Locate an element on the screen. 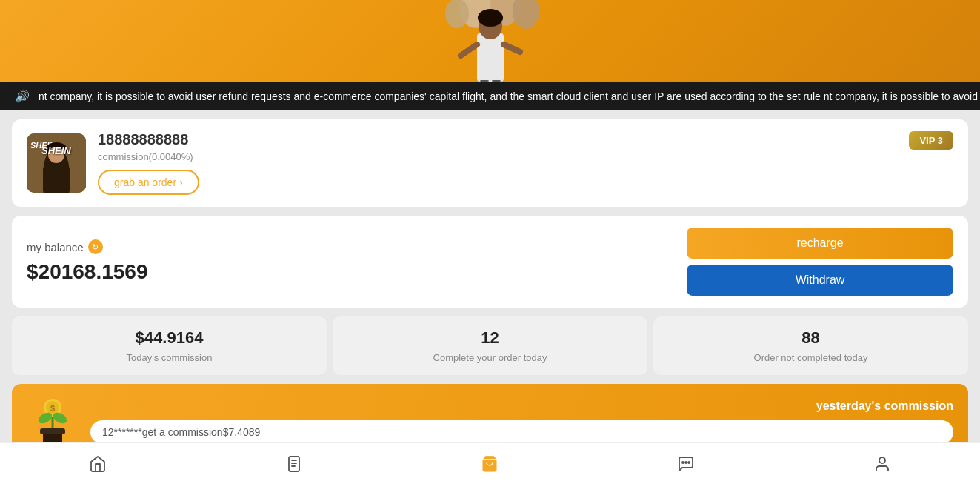 This screenshot has height=484, width=980. home-icon is located at coordinates (98, 464).